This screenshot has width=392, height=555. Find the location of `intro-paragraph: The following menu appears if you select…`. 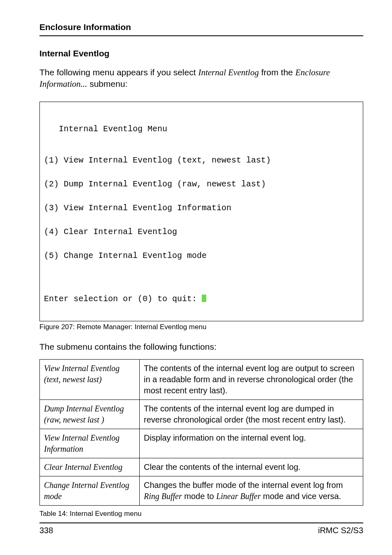

intro-paragraph: The following menu appears if you select… is located at coordinates (201, 78).